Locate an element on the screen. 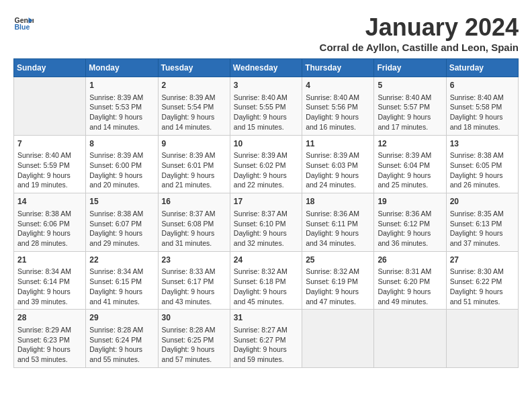  cell-info-line: and 17 minutes. is located at coordinates (410, 128).